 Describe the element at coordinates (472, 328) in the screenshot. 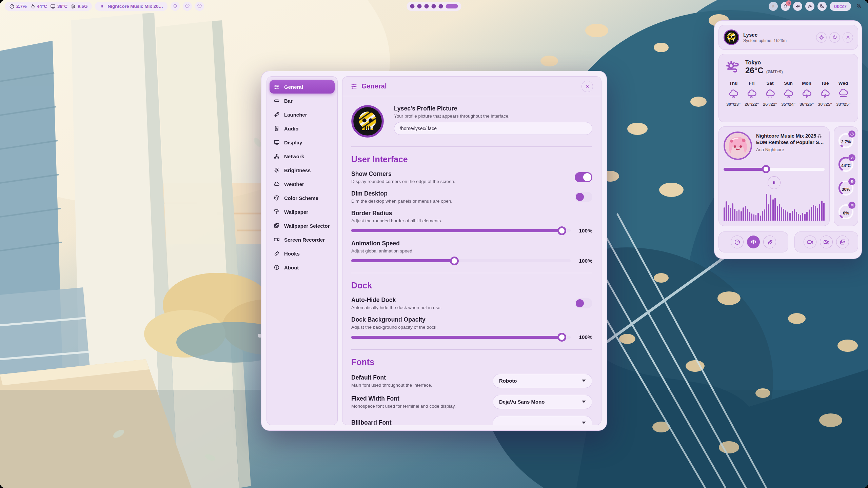

I see `setting-dock-opacity: Dock Background Opacity Adjust the backg…` at that location.